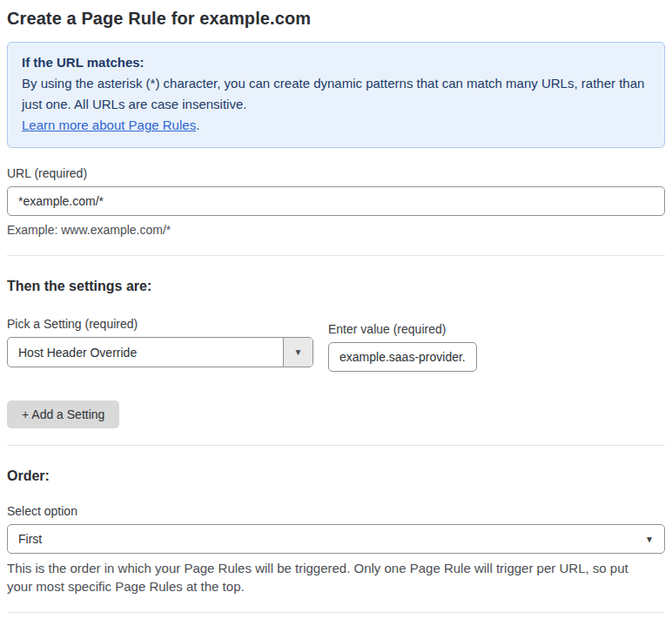 Image resolution: width=672 pixels, height=619 pixels. I want to click on setting-row: Pick a Setting (required) Host Header Ov…, so click(336, 345).